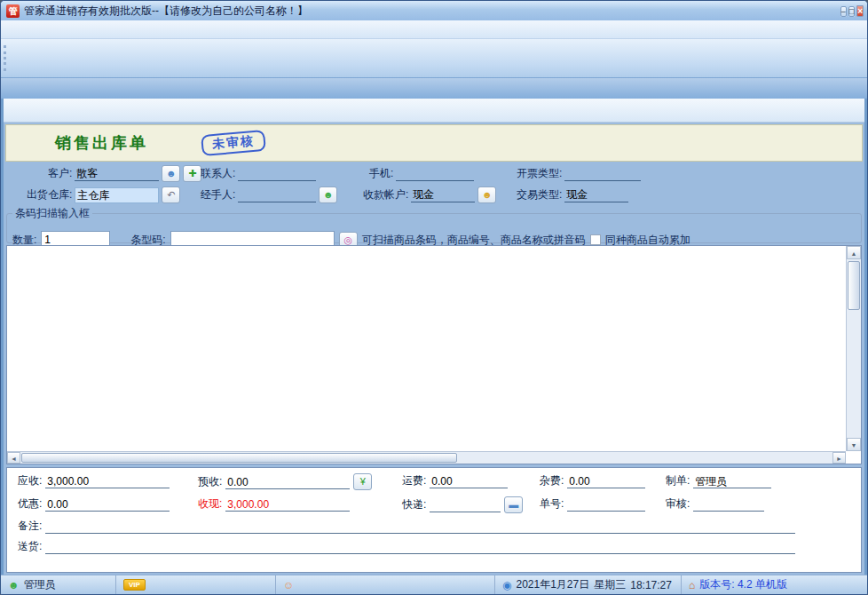 This screenshot has width=868, height=595. What do you see at coordinates (117, 195) in the screenshot?
I see `warehouse-input: 主仓库` at bounding box center [117, 195].